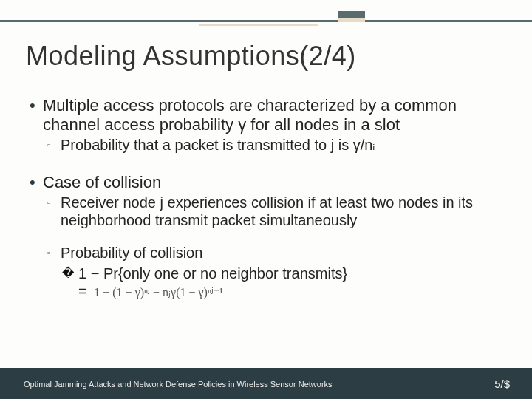 This screenshot has height=399, width=532. What do you see at coordinates (293, 292) in the screenshot?
I see `formula-line: = 1 − (1 − γ)ⁿʲ − nⱼγ(1 − γ)ⁿʲ⁻¹` at bounding box center [293, 292].